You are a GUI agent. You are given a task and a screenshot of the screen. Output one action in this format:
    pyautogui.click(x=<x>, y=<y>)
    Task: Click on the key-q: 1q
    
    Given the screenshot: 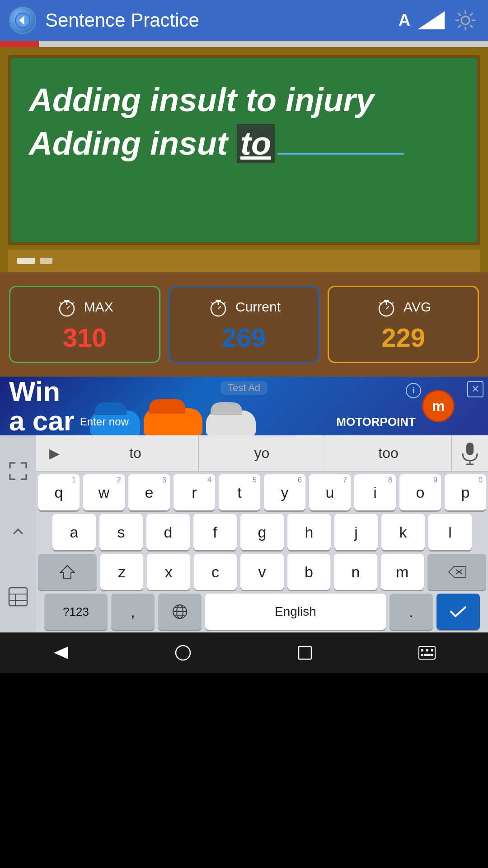 What is the action you would take?
    pyautogui.click(x=59, y=492)
    